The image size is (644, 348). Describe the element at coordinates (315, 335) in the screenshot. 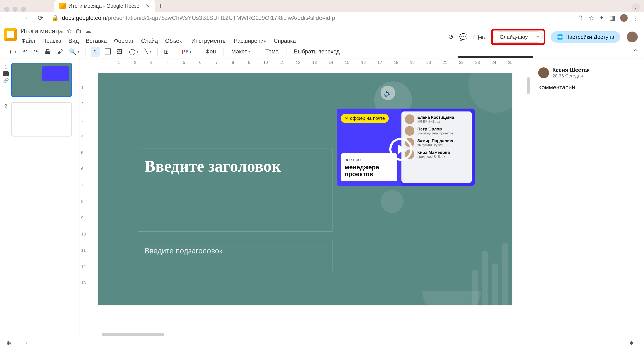

I see `horizontal-scrollbar` at that location.